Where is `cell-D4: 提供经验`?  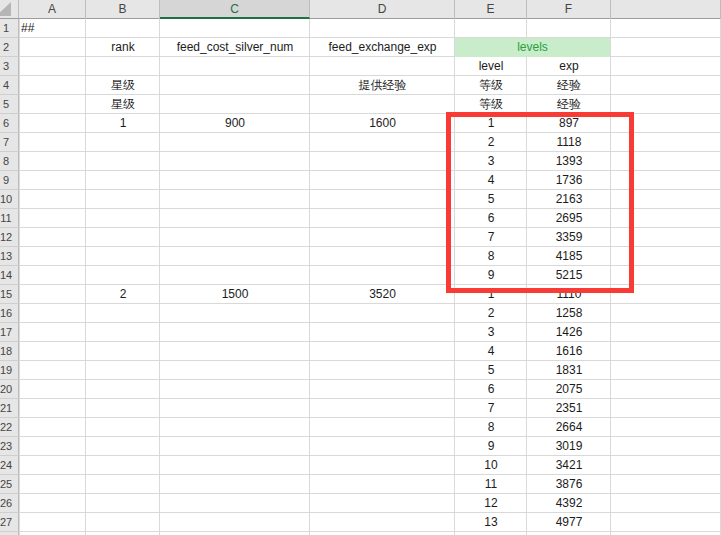
cell-D4: 提供经验 is located at coordinates (382, 86).